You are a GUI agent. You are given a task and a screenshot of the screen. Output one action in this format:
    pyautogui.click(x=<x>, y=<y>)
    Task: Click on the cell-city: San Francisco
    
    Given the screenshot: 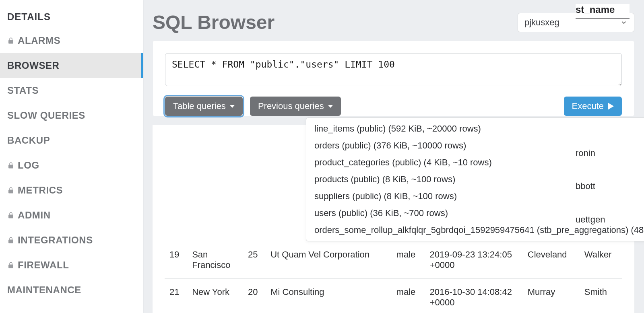 What is the action you would take?
    pyautogui.click(x=215, y=260)
    